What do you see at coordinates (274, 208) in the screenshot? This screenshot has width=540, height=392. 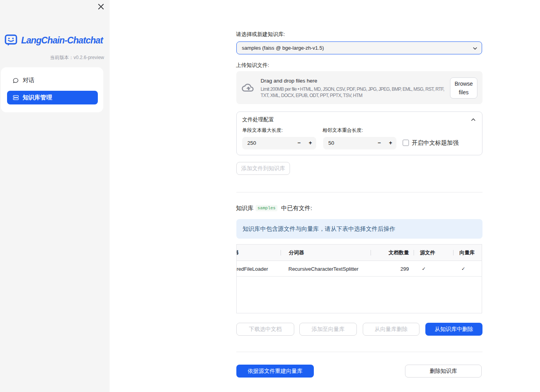 I see `kb-files-heading: 知识库samples 中已有文件:` at bounding box center [274, 208].